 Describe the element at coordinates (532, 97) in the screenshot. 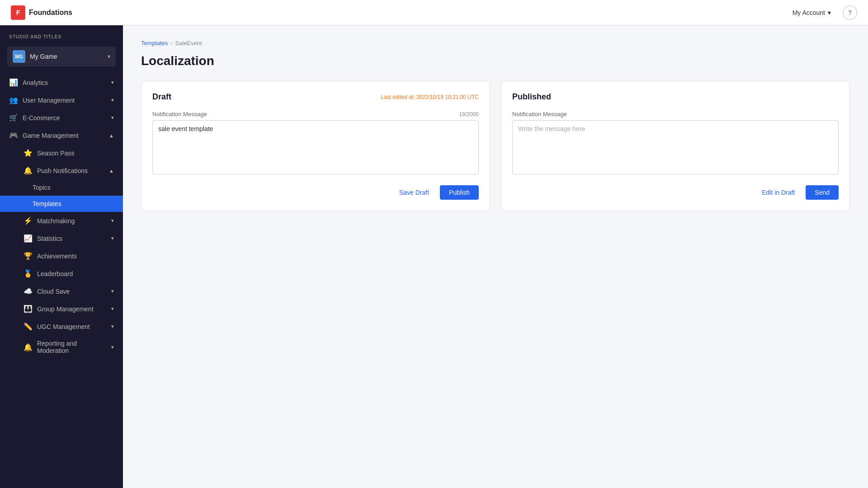

I see `published-panel-title: Published` at that location.